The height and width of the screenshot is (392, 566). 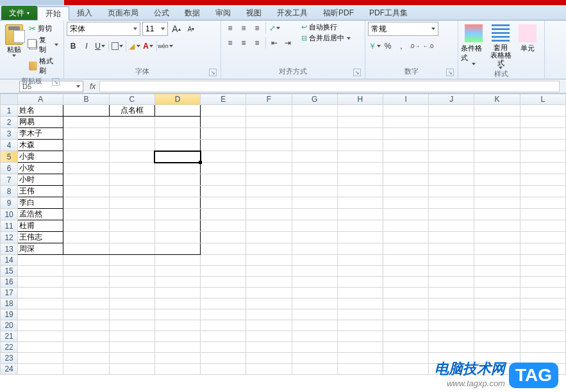 What do you see at coordinates (501, 45) in the screenshot?
I see `format-as-table-button: 套用 表格格式` at bounding box center [501, 45].